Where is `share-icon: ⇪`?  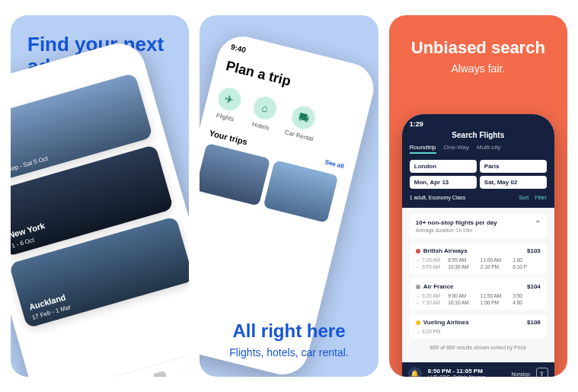
share-icon: ⇪ is located at coordinates (542, 372).